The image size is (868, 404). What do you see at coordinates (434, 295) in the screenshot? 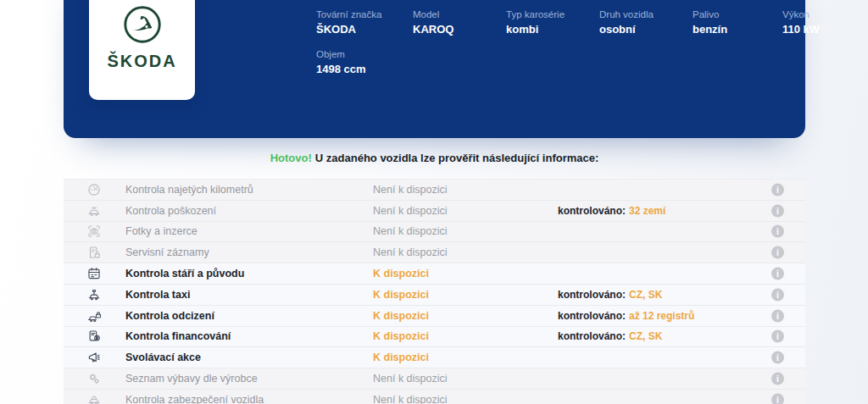
I see `table-row: Kontrola taxi K dispozici kontrolováno:C…` at bounding box center [434, 295].